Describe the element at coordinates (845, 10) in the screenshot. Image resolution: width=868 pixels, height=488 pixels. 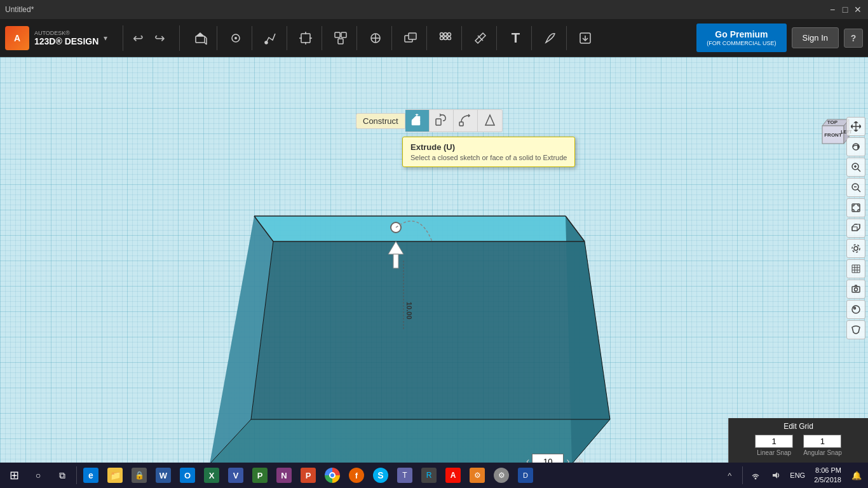
I see `maximize-button: □` at that location.